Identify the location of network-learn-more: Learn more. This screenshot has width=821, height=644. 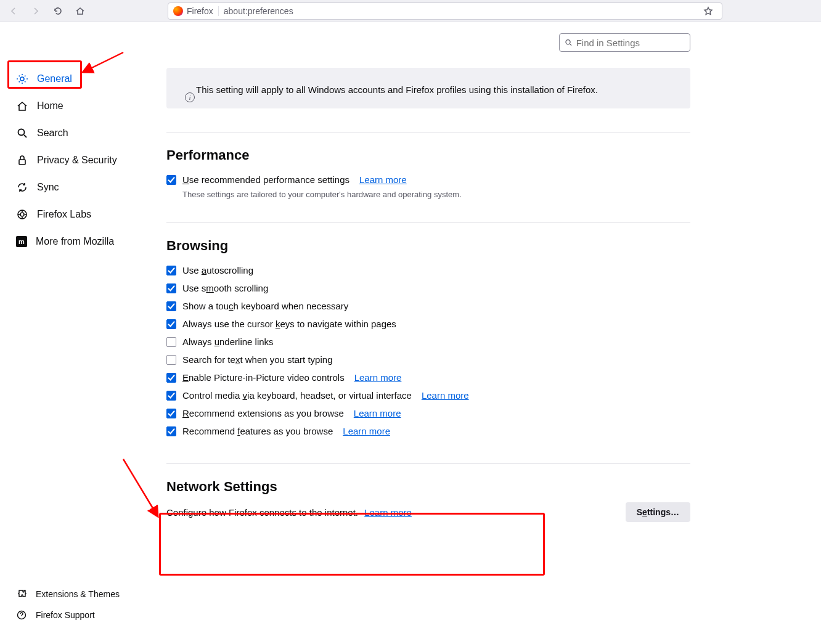
(388, 513).